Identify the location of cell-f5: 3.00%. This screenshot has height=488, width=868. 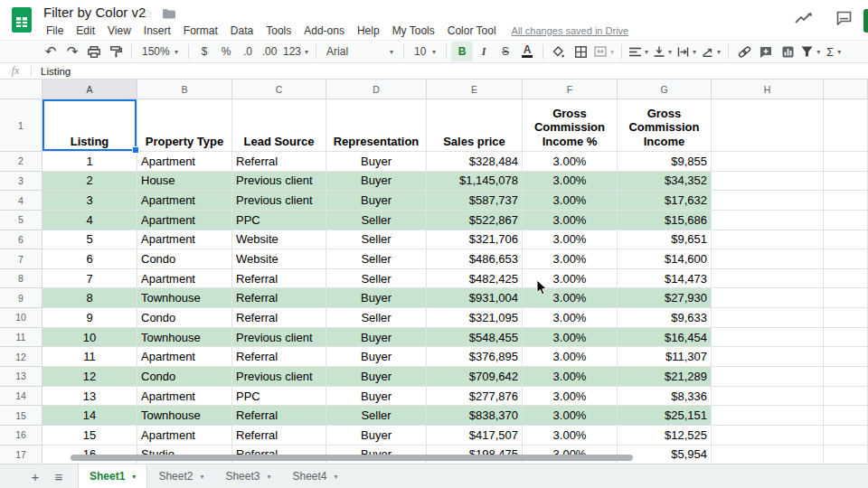
(570, 221).